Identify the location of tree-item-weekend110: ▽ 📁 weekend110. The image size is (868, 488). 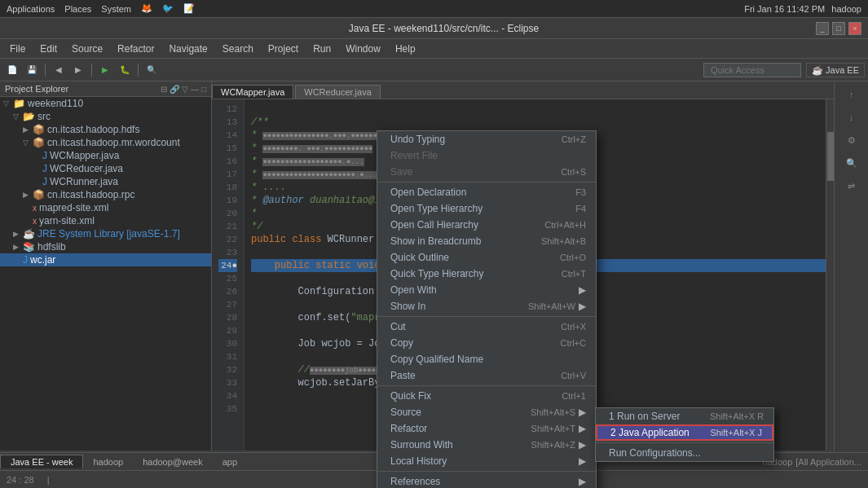
(106, 103).